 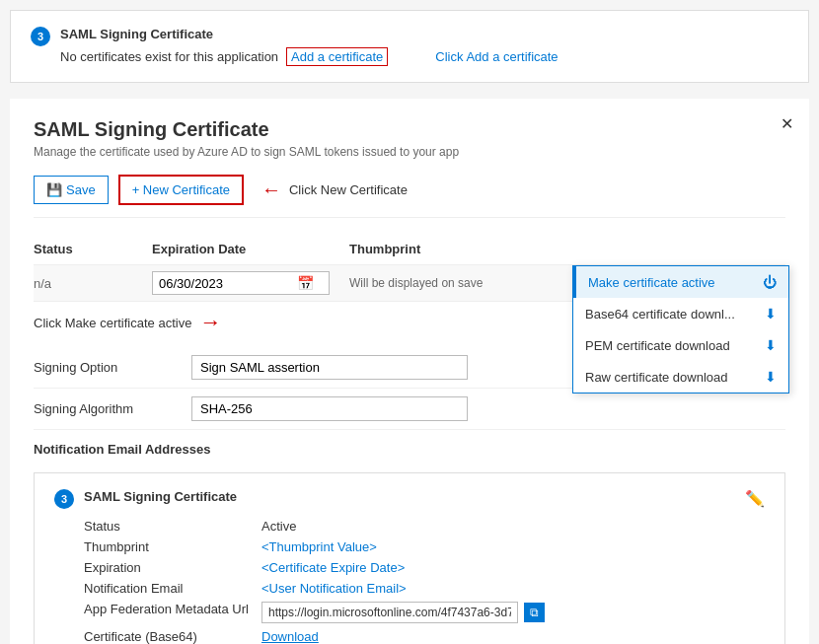 I want to click on date-input-wrap: 📅, so click(x=241, y=283).